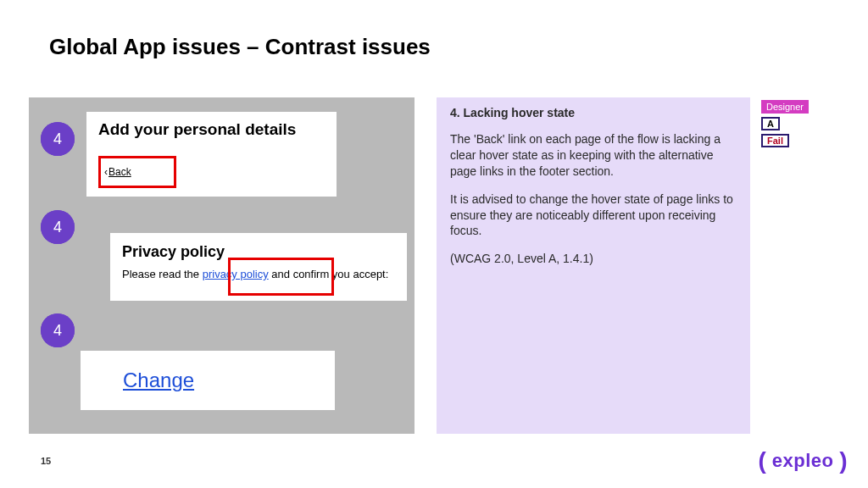 This screenshot has height=488, width=868. What do you see at coordinates (212, 130) in the screenshot?
I see `example1-heading: Add your personal details` at bounding box center [212, 130].